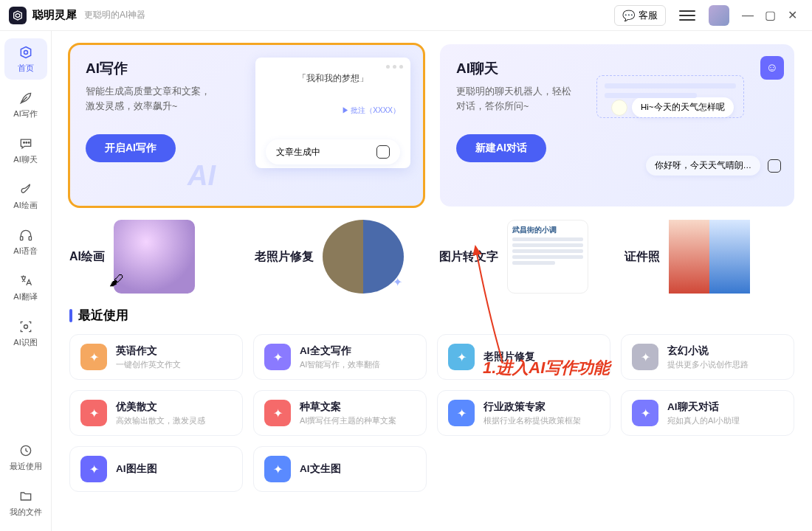 The width and height of the screenshot is (812, 531). What do you see at coordinates (524, 257) in the screenshot?
I see `feature-ocr: 图片转文字 武昌街的小调` at bounding box center [524, 257].